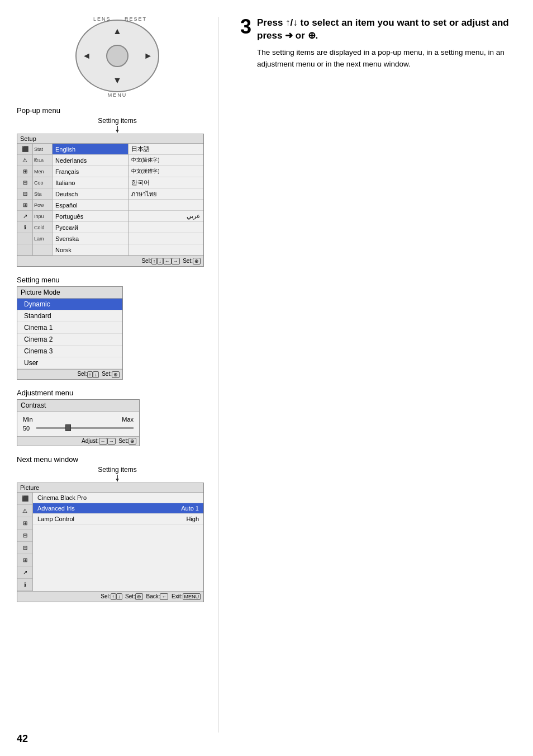 Image resolution: width=533 pixels, height=756 pixels. I want to click on setting-menu-section: Setting menu Picture Mode Dynamic Standa…, so click(117, 328).